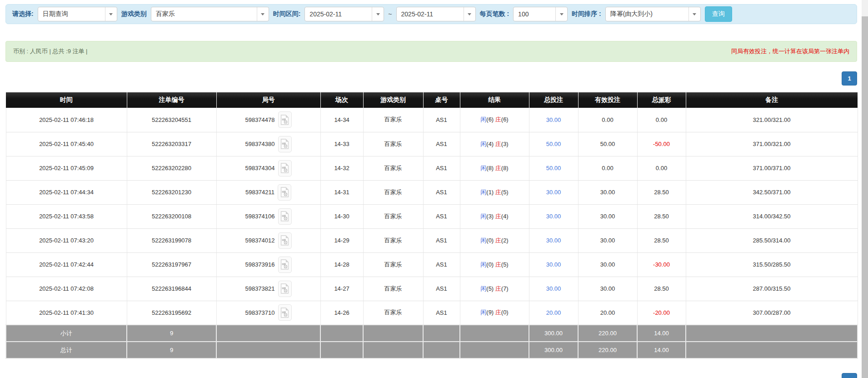 The width and height of the screenshot is (868, 378). What do you see at coordinates (77, 14) in the screenshot?
I see `query-type-select: 日期查询` at bounding box center [77, 14].